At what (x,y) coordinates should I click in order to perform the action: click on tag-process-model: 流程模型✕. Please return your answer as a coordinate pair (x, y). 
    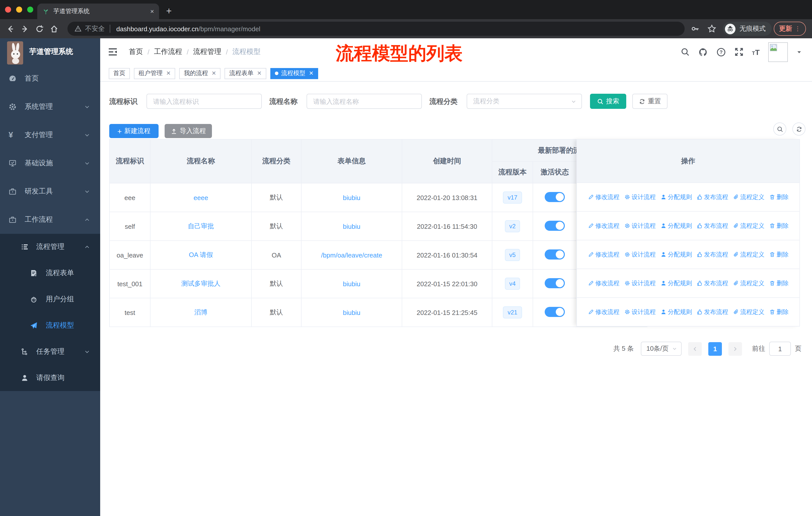
    Looking at the image, I should click on (294, 74).